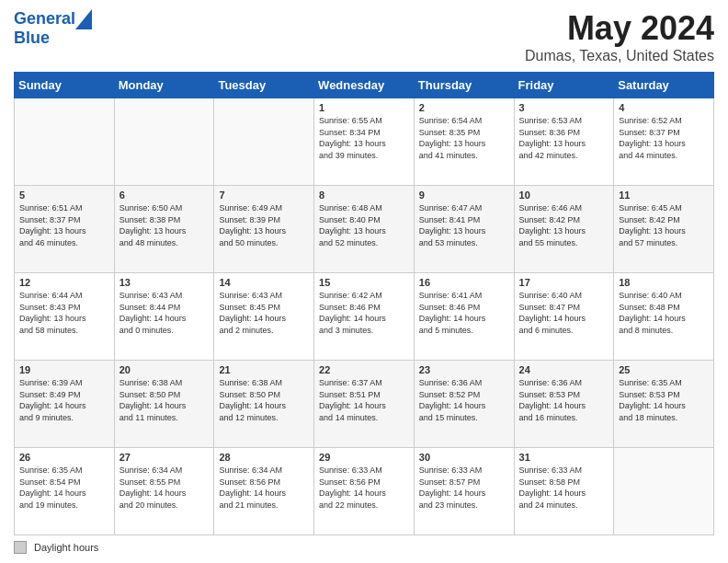 The height and width of the screenshot is (563, 728). I want to click on calendar-cell: 27Sunrise: 6:34 AM Sunset: 8:55 PM Dayli…, so click(164, 491).